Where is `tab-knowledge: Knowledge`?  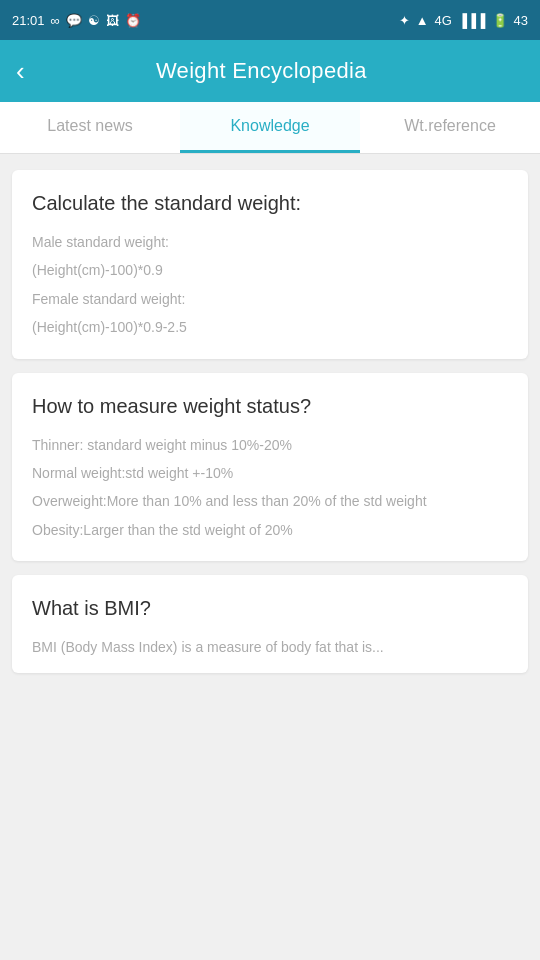 tab-knowledge: Knowledge is located at coordinates (270, 128).